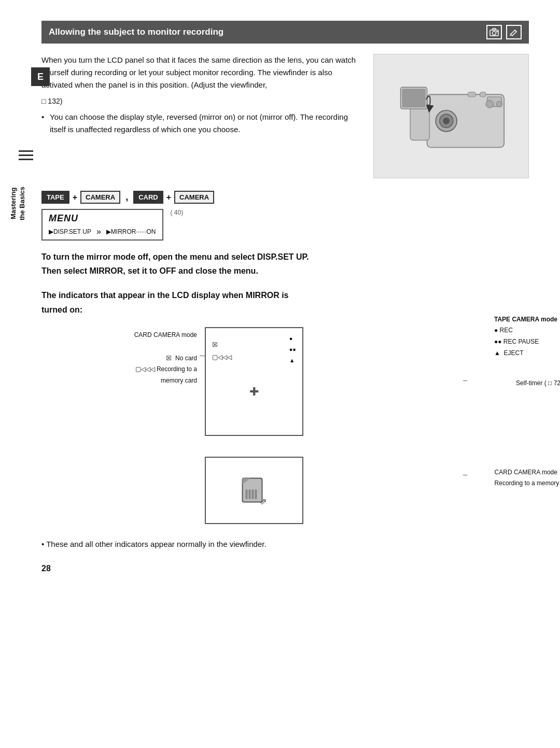 The image size is (560, 748). Describe the element at coordinates (285, 295) in the screenshot. I see `indicator-heading-line1: The indicators that appear in the LCD di…` at that location.